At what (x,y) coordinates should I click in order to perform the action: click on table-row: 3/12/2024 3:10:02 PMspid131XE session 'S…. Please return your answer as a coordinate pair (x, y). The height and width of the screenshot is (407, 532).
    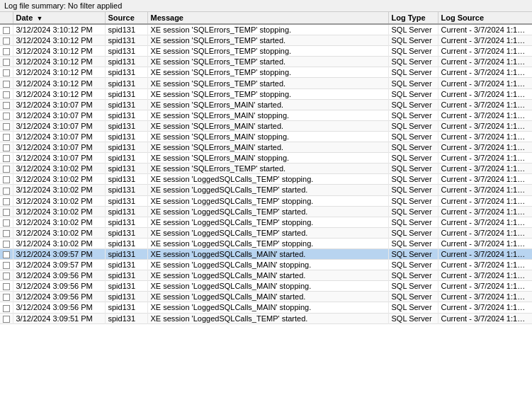
    Looking at the image, I should click on (266, 168).